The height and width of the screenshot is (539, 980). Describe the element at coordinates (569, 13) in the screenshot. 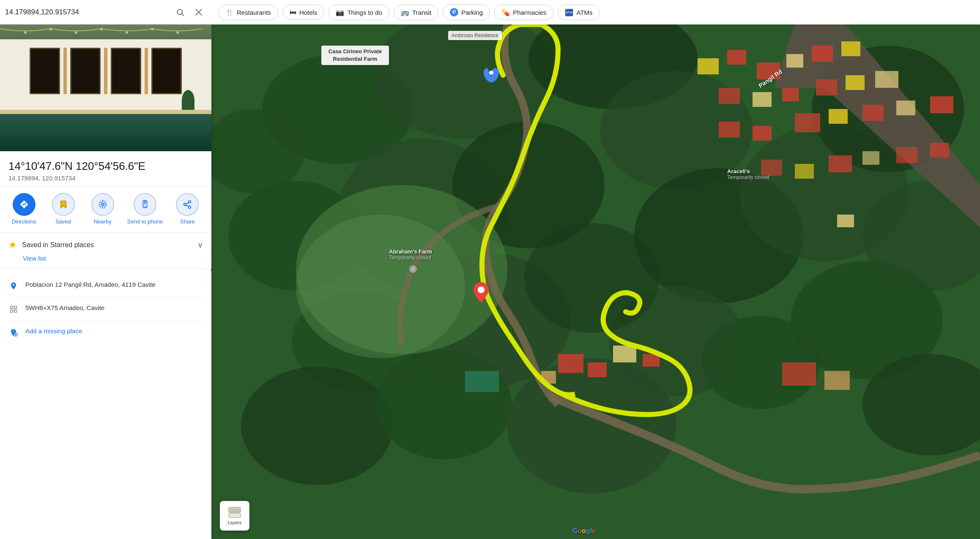

I see `atms-icon: 🏧` at that location.